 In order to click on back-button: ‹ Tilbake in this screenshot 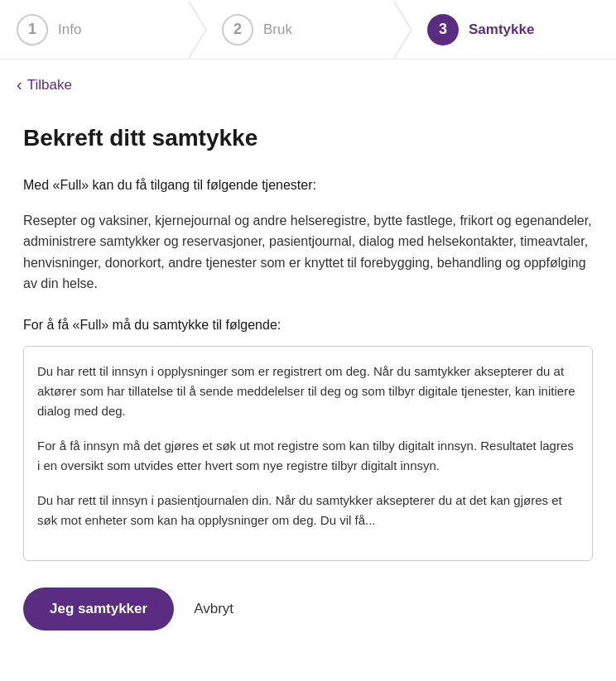, I will do `click(36, 84)`.